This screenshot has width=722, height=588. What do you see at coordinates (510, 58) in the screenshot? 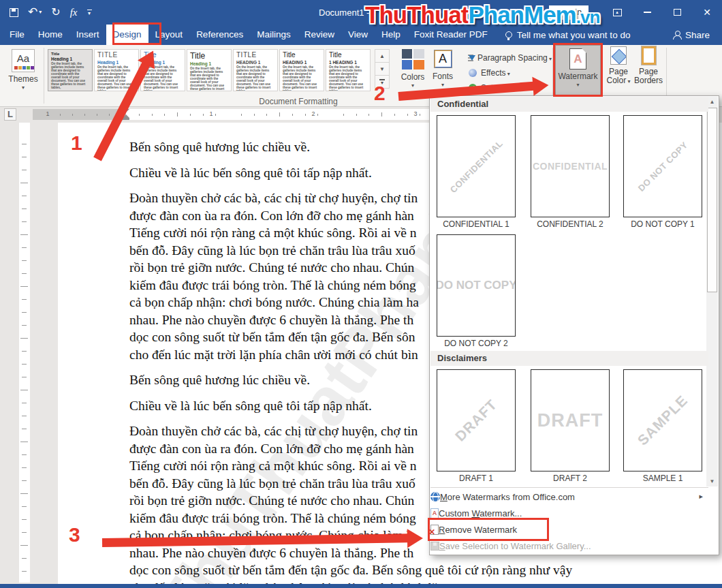
I see `paragraph-spacing-button: Paragraph Spacing` at bounding box center [510, 58].